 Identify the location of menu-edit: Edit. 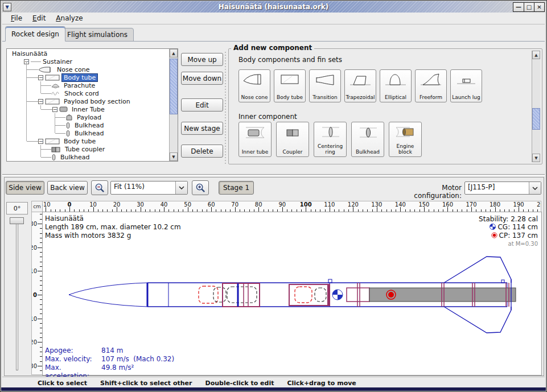
(39, 18).